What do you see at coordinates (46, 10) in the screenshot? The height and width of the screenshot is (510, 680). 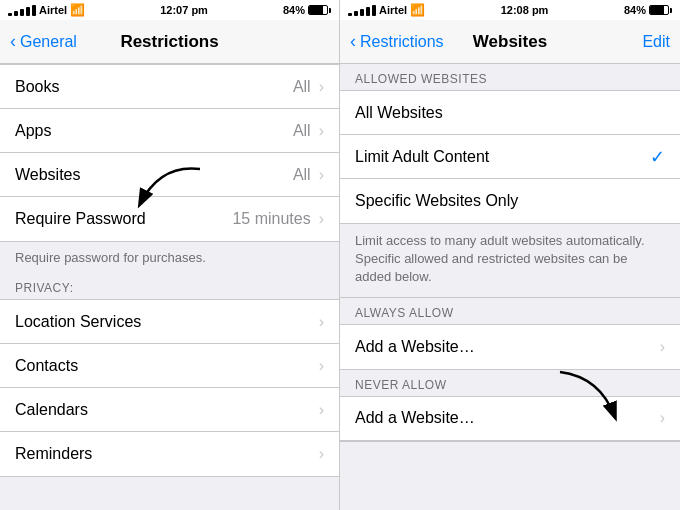 I see `carrier-signal-left: Airtel 📶` at bounding box center [46, 10].